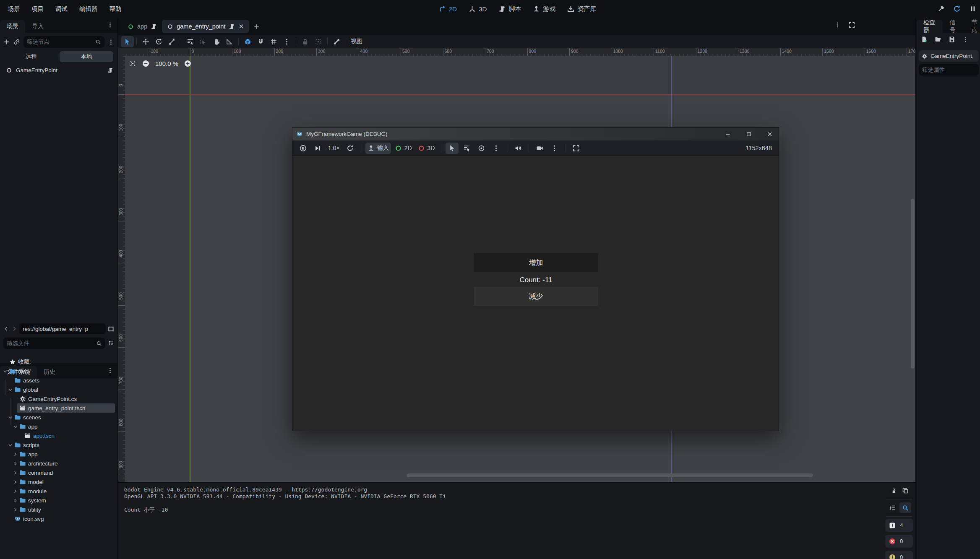 The width and height of the screenshot is (980, 559). I want to click on collapse-tree-button, so click(893, 508).